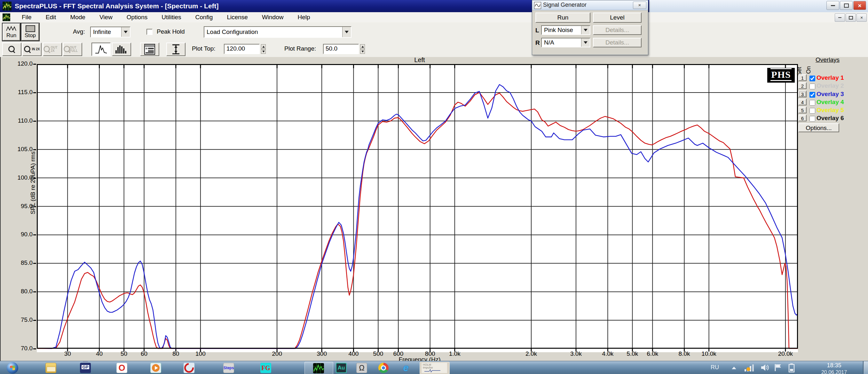  Describe the element at coordinates (586, 30) in the screenshot. I see `left-signal-arrow` at that location.